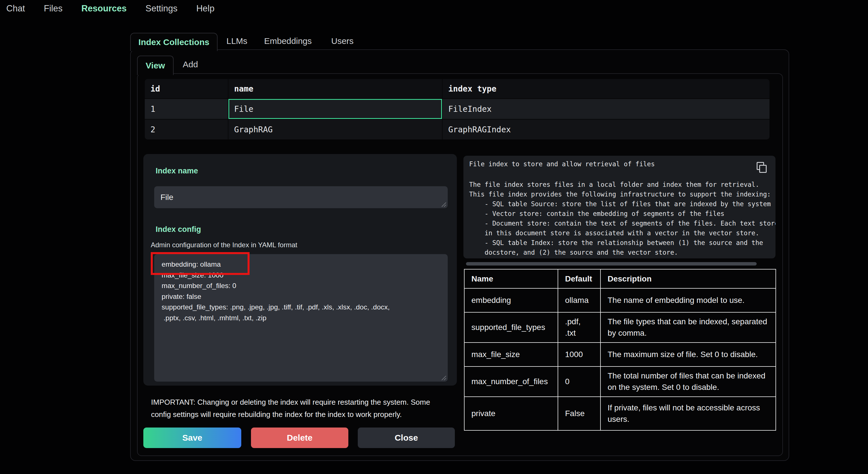  I want to click on params-row: max_number_of_files 0 The total number o…, so click(620, 382).